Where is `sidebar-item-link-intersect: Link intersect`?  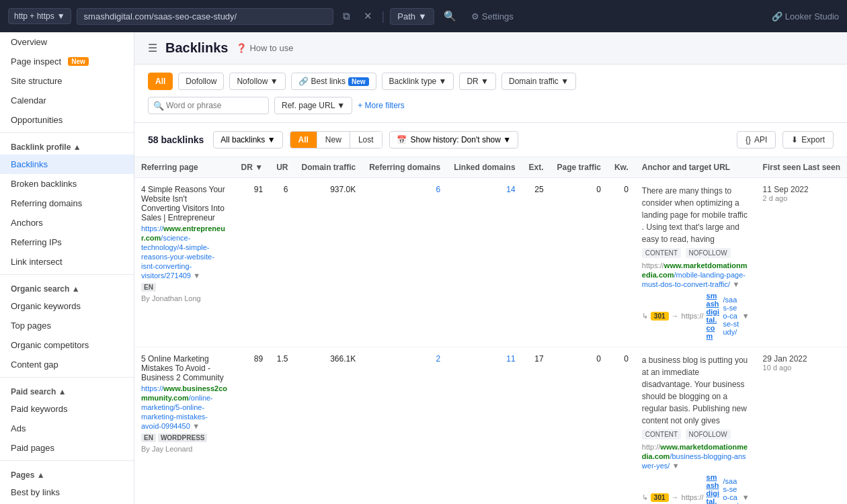
sidebar-item-link-intersect: Link intersect is located at coordinates (67, 262).